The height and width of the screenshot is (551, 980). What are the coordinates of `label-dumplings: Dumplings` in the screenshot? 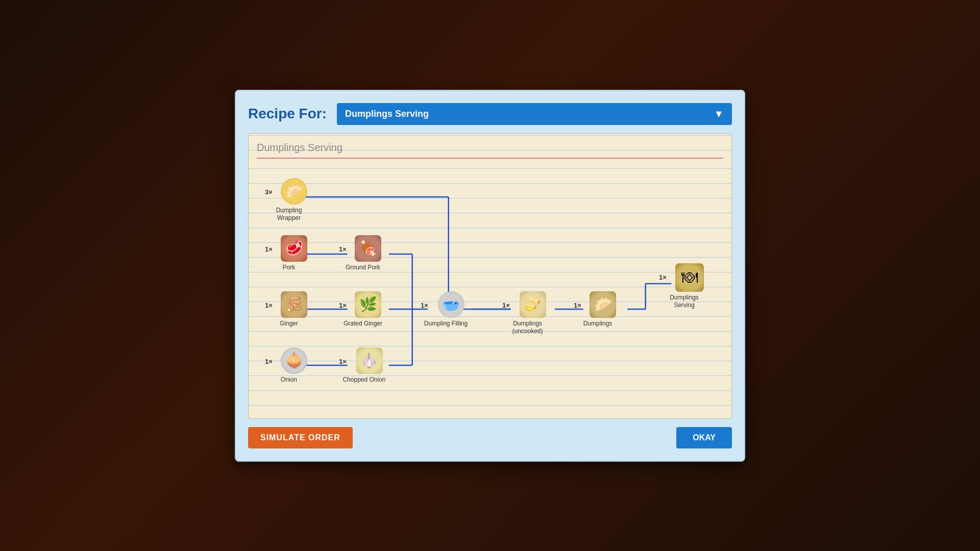 It's located at (598, 324).